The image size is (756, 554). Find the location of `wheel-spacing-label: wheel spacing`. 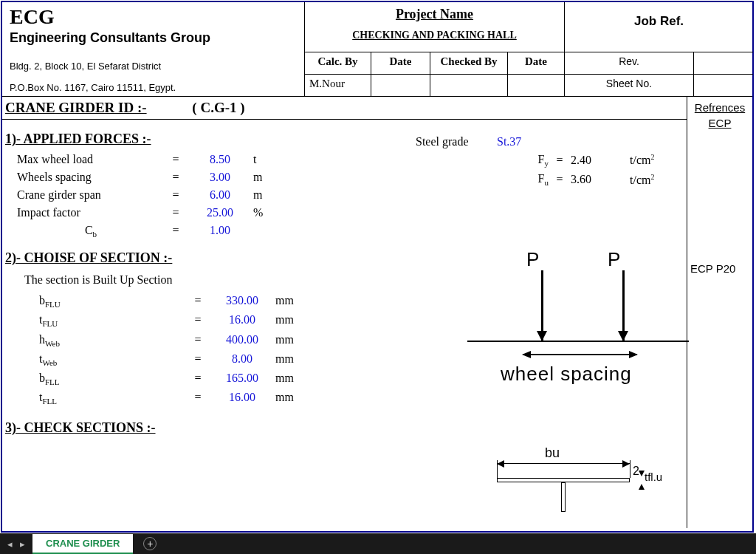

wheel-spacing-label: wheel spacing is located at coordinates (566, 374).